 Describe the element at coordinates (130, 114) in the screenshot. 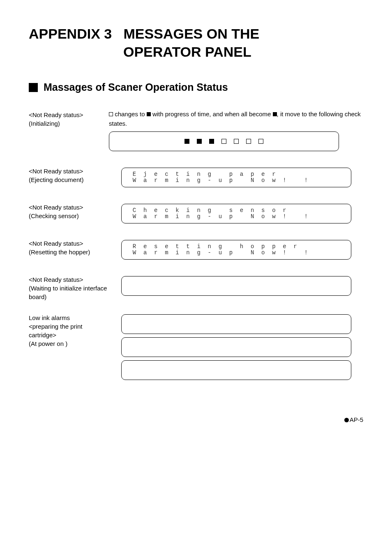

I see `text-fragment: changes to` at that location.